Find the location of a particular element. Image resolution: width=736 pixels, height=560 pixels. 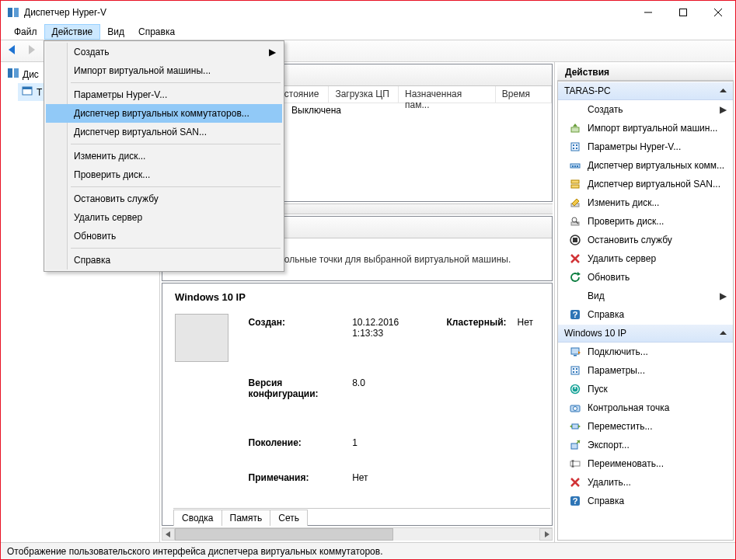

action-vswitch: Диспетчер виртуальных комм... is located at coordinates (645, 165).